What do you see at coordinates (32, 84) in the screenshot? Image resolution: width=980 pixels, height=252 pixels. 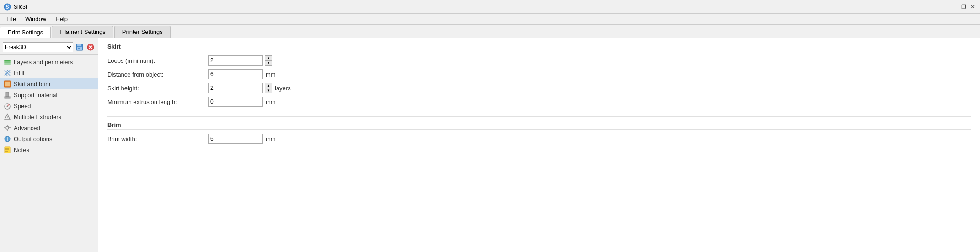 I see `sidebar-label-skirt: Skirt and brim` at bounding box center [32, 84].